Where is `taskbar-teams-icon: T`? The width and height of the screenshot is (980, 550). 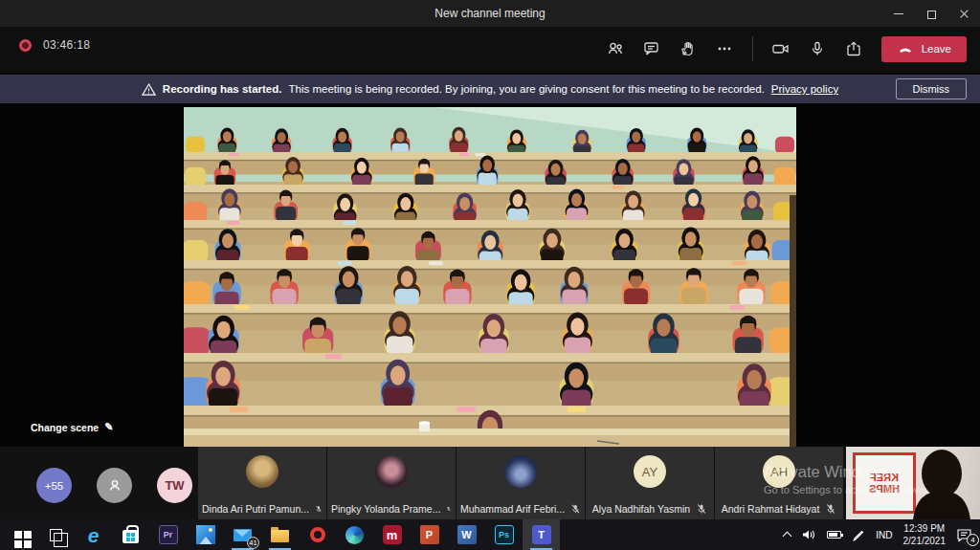
taskbar-teams-icon: T is located at coordinates (542, 535).